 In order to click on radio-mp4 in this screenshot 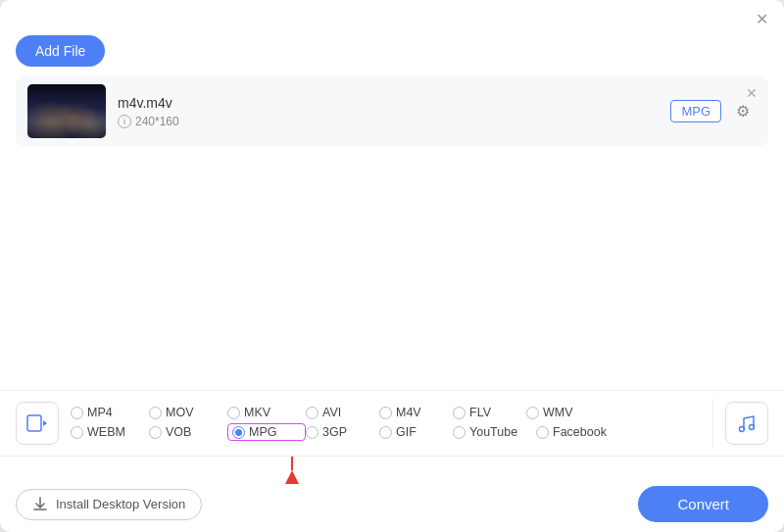, I will do `click(76, 413)`.